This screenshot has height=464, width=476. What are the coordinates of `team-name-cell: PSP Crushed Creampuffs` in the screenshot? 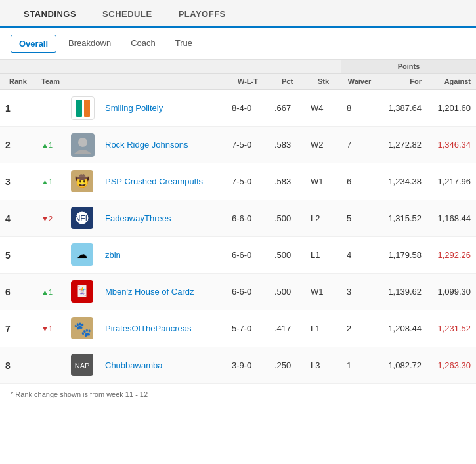 It's located at (163, 182).